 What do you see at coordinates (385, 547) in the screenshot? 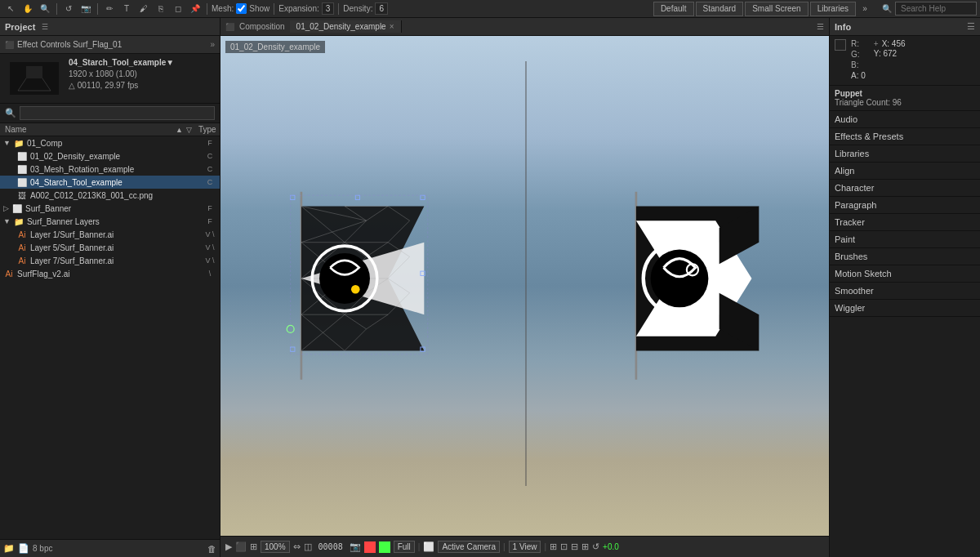
I see `vt-color-chip2` at bounding box center [385, 547].